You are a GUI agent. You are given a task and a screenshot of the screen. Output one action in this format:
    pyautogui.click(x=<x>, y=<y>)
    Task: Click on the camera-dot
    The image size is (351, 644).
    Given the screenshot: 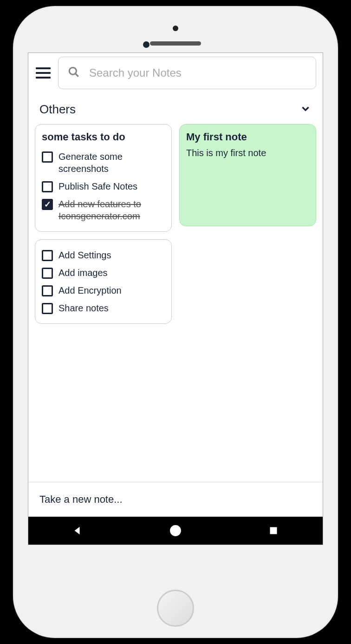 What is the action you would take?
    pyautogui.click(x=176, y=28)
    